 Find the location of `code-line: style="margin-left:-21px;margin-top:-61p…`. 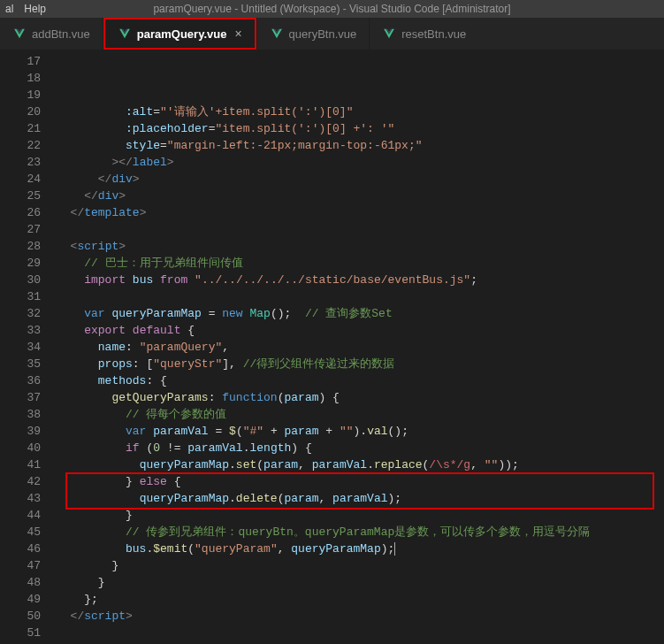

code-line: style="margin-left:-21px;margin-top:-61p… is located at coordinates (361, 145).